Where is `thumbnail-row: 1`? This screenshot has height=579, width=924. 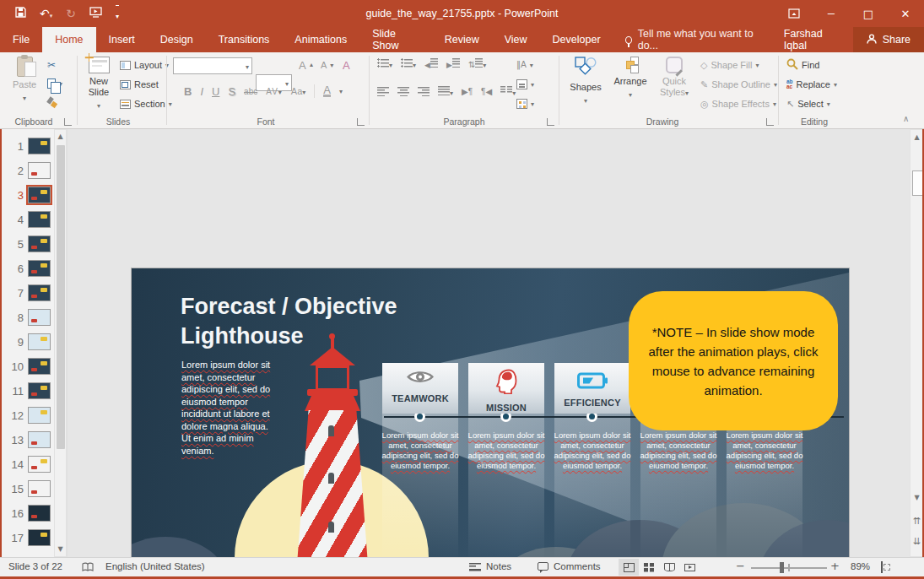
thumbnail-row: 1 is located at coordinates (28, 146).